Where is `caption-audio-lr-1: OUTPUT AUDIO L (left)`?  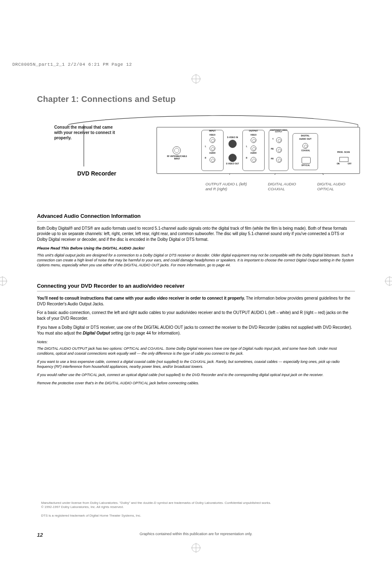 caption-audio-lr-1: OUTPUT AUDIO L (left) is located at coordinates (226, 184).